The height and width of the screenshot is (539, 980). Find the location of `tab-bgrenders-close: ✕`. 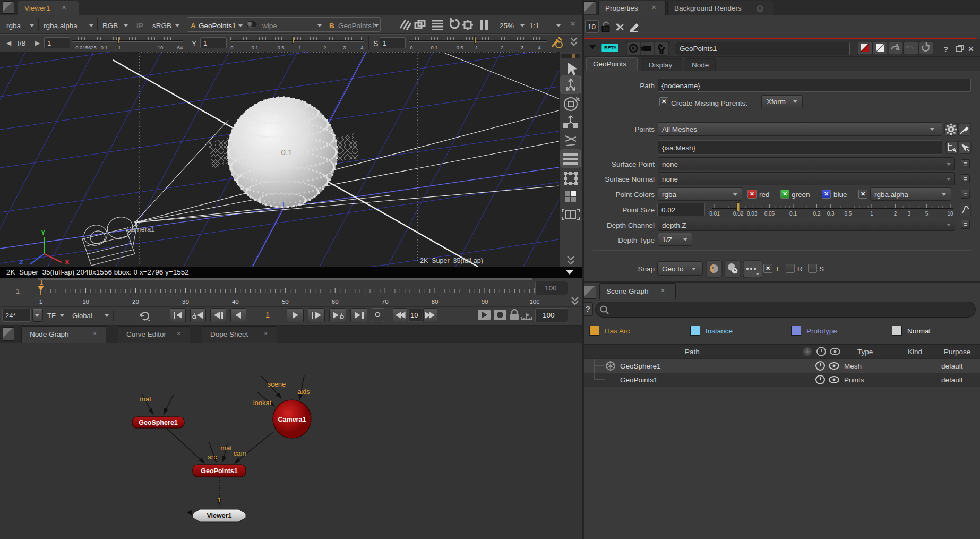

tab-bgrenders-close: ✕ is located at coordinates (760, 8).